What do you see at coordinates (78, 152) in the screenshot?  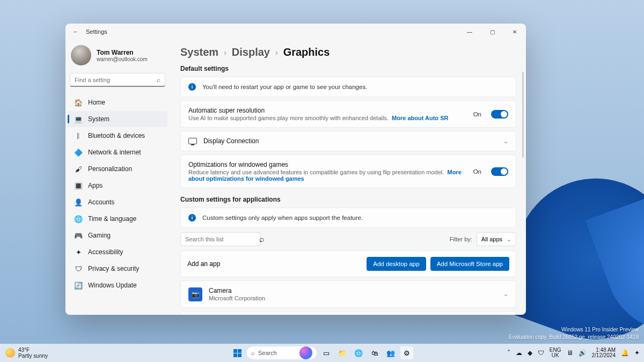 I see `nav-icon: 🔷` at bounding box center [78, 152].